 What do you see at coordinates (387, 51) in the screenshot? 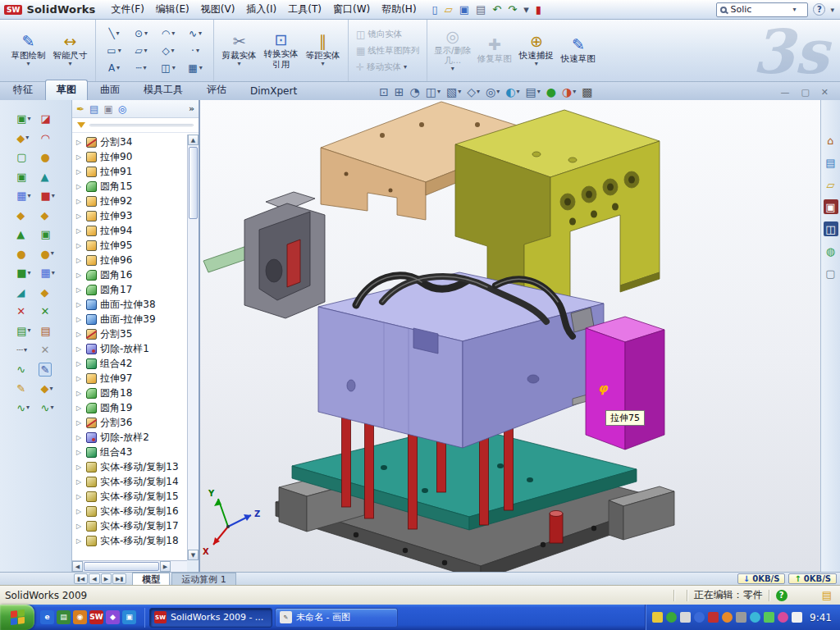
I see `command-linear-sketch-pattern: ▦线性草图阵列` at bounding box center [387, 51].